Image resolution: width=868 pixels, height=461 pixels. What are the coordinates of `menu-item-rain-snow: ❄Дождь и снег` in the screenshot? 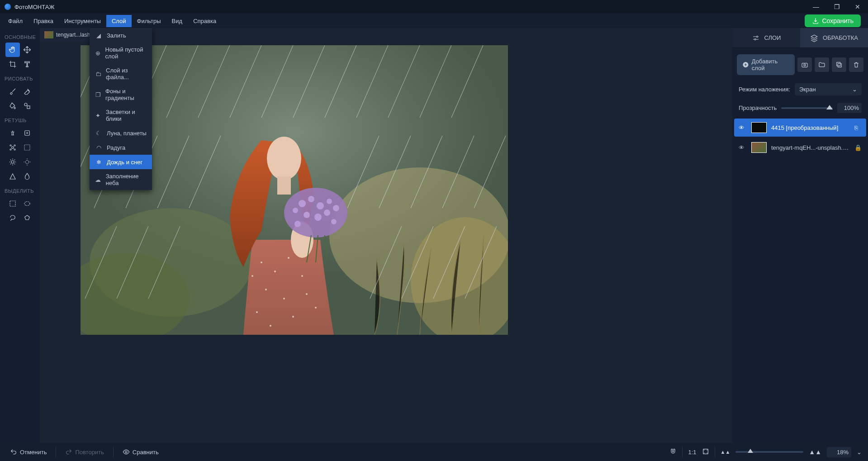 It's located at (121, 162).